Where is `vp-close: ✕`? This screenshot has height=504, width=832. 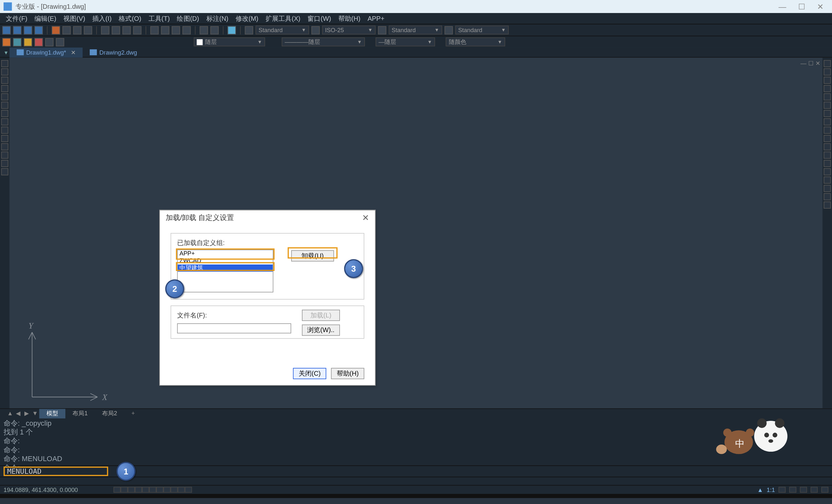 vp-close: ✕ is located at coordinates (818, 63).